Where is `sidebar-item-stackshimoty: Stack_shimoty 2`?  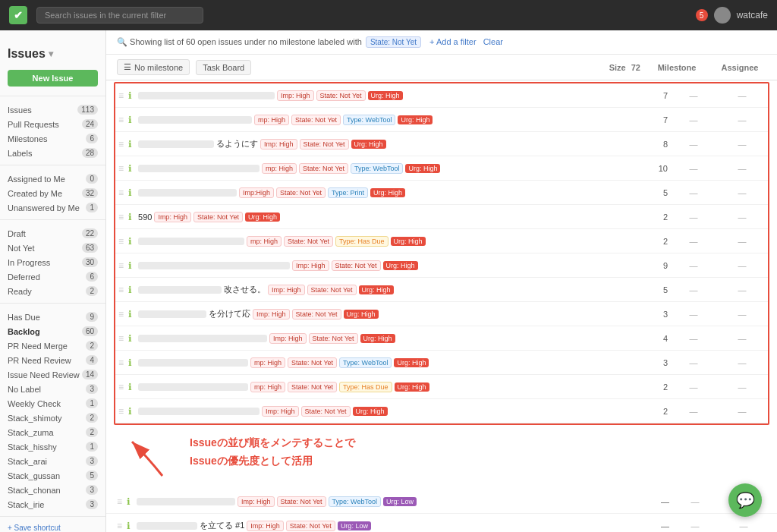 sidebar-item-stackshimoty: Stack_shimoty 2 is located at coordinates (53, 417).